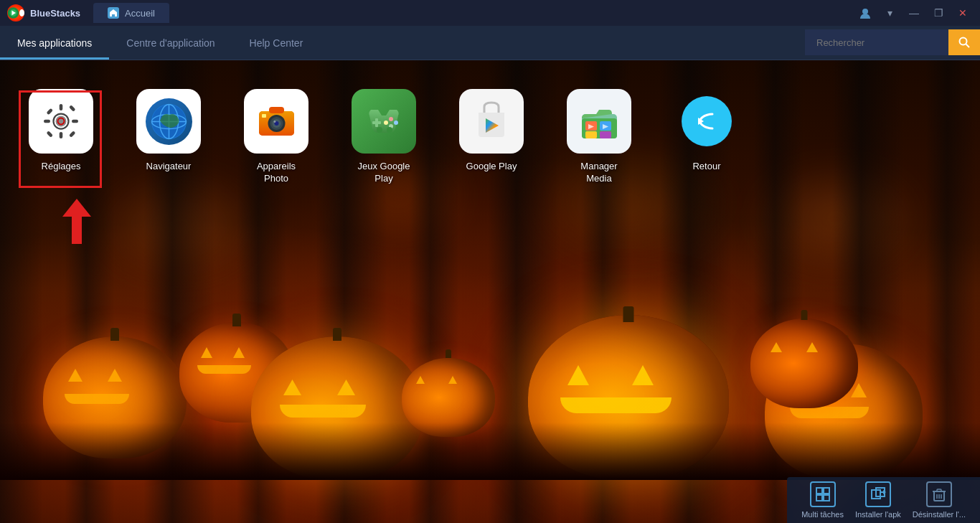  Describe the element at coordinates (277, 122) in the screenshot. I see `photo-icon` at that location.